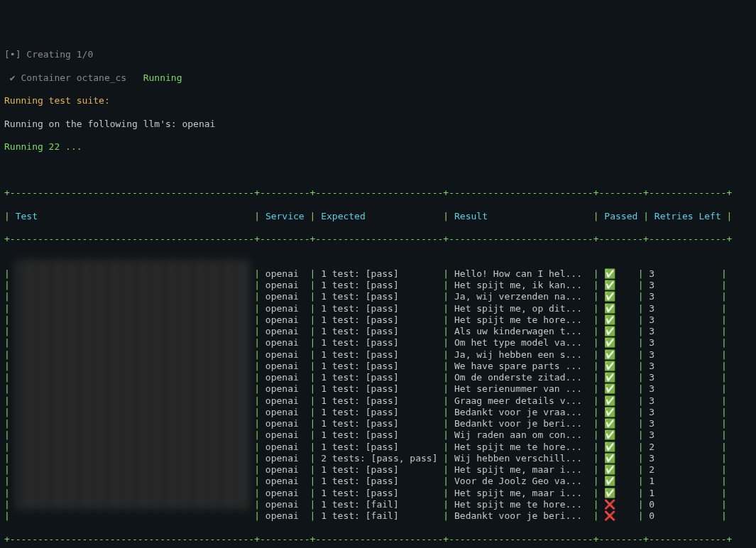 The image size is (756, 548). Describe the element at coordinates (133, 385) in the screenshot. I see `blurred-test-names` at that location.